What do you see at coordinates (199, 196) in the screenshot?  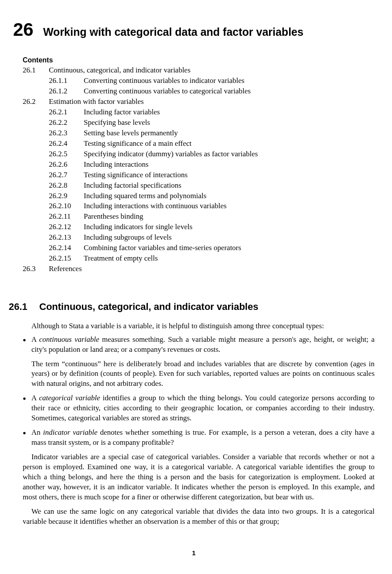 I see `toc-entry: 26.2.9Including squared terms and polyno…` at bounding box center [199, 196].